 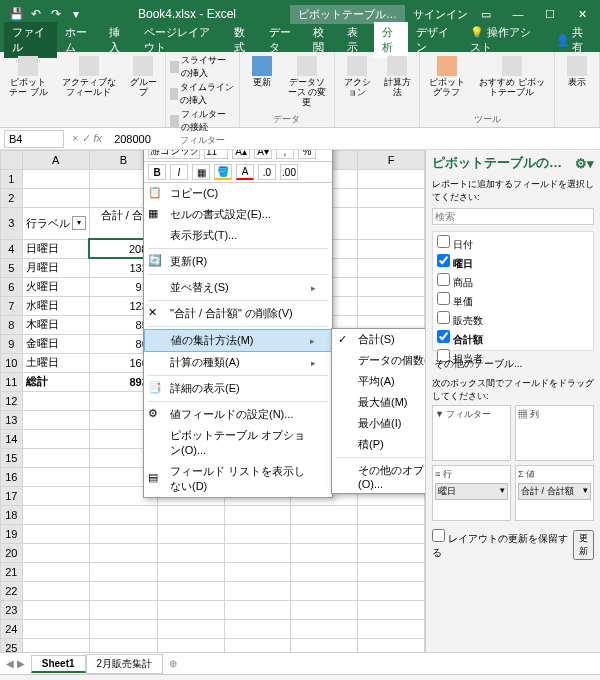 What do you see at coordinates (12, 198) in the screenshot?
I see `row-header: 2` at bounding box center [12, 198].